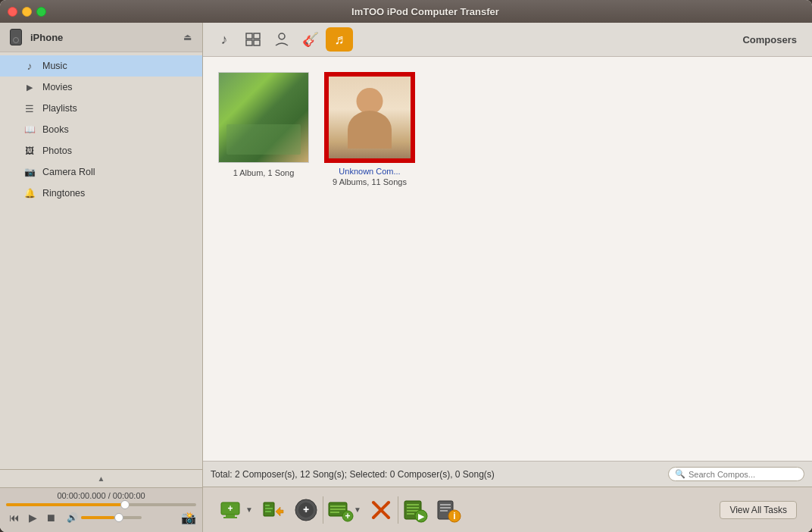  Describe the element at coordinates (68, 172) in the screenshot. I see `camera-roll-label: Camera Roll` at that location.